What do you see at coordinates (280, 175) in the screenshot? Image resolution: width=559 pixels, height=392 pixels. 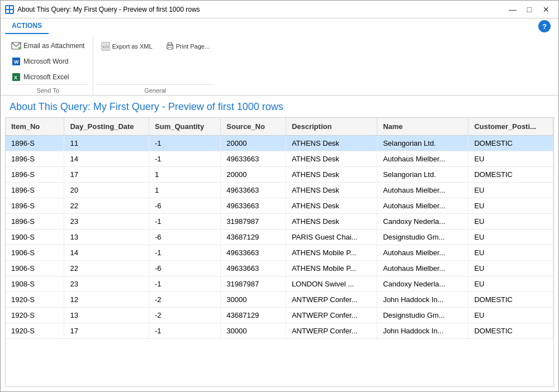 I see `table-row: 1896-S17120000ATHENS DeskSelangorian Ltd…` at bounding box center [280, 175].